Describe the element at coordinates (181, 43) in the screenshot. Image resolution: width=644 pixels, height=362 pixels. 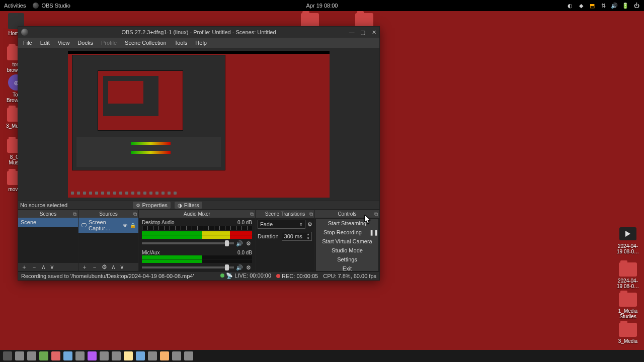
I see `menu-tools: Tools` at that location.